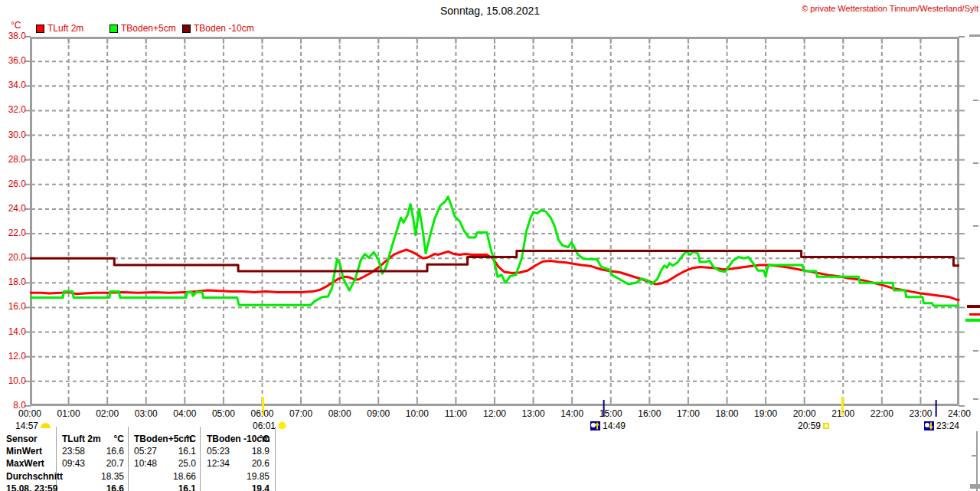 This screenshot has height=491, width=980. I want to click on table-text: Durchschnitt, so click(34, 476).